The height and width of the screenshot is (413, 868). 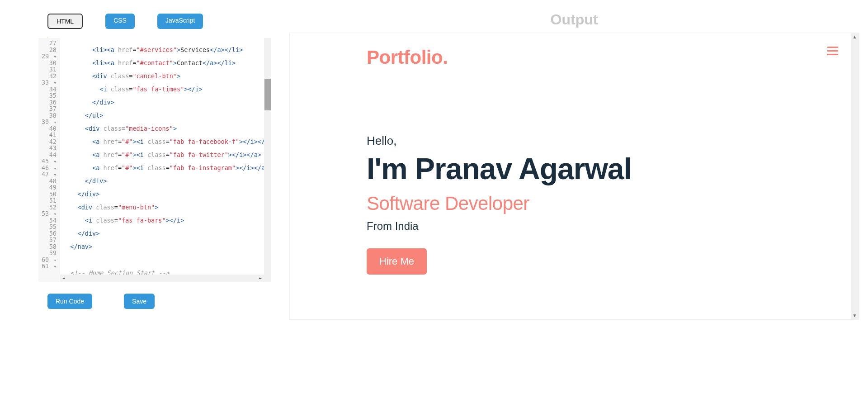 What do you see at coordinates (854, 176) in the screenshot?
I see `output-vertical-scrollbar: ▲ ▼` at bounding box center [854, 176].